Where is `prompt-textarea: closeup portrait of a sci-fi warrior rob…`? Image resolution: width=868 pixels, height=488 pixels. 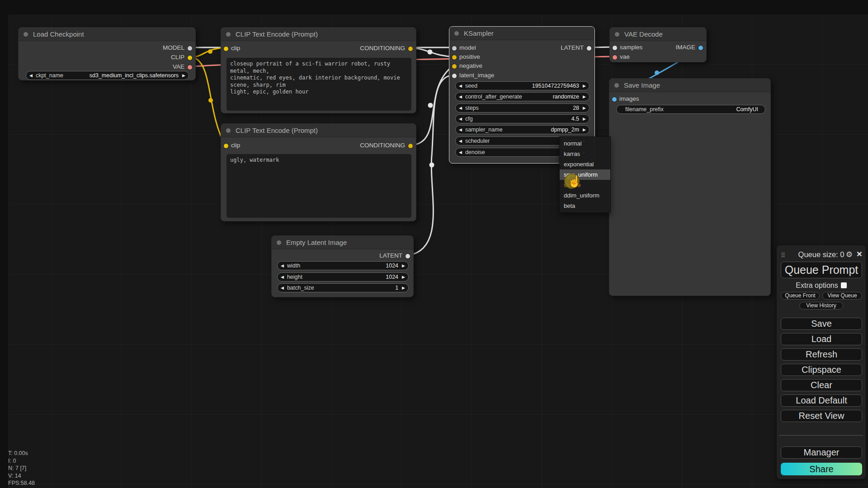 prompt-textarea: closeup portrait of a sci-fi warrior rob… is located at coordinates (319, 84).